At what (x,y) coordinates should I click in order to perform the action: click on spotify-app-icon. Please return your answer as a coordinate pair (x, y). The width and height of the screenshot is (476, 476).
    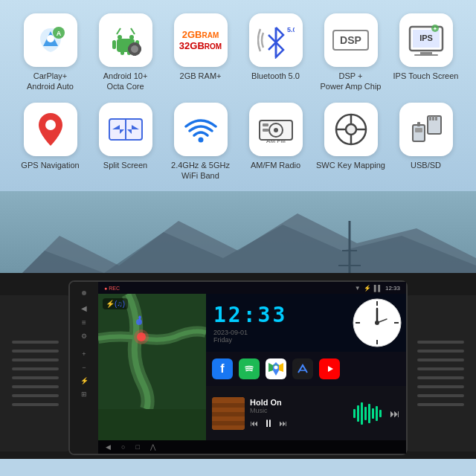
    Looking at the image, I should click on (249, 369).